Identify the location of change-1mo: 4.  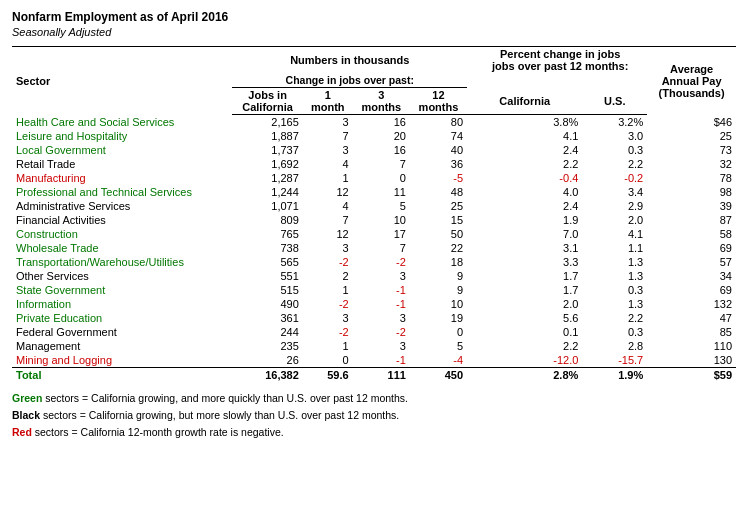
(328, 206).